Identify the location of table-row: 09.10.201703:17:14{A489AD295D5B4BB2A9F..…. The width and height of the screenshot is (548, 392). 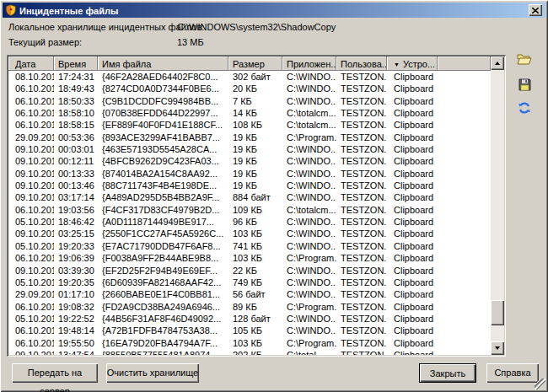
(250, 197).